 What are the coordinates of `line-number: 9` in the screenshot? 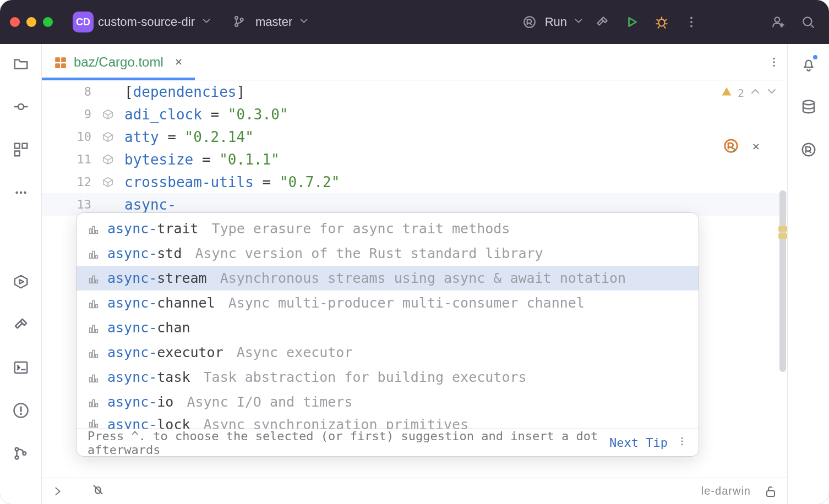 It's located at (69, 114).